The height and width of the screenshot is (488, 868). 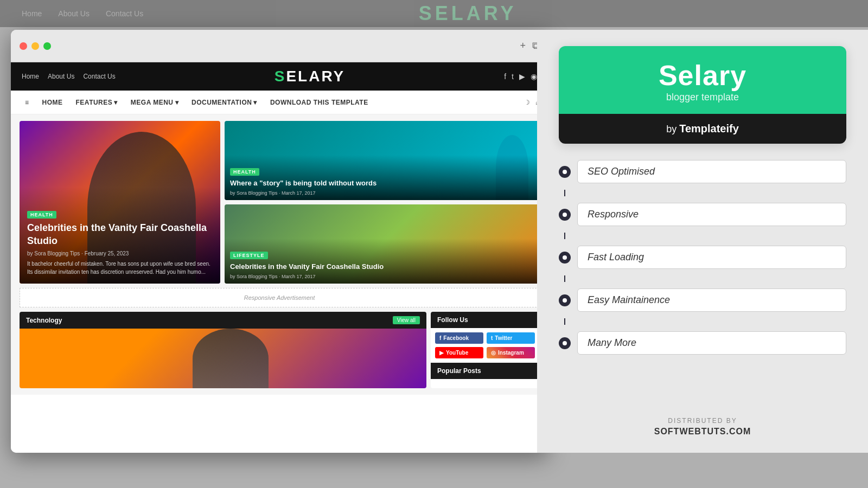 What do you see at coordinates (513, 76) in the screenshot?
I see `twitter-icon: t` at bounding box center [513, 76].